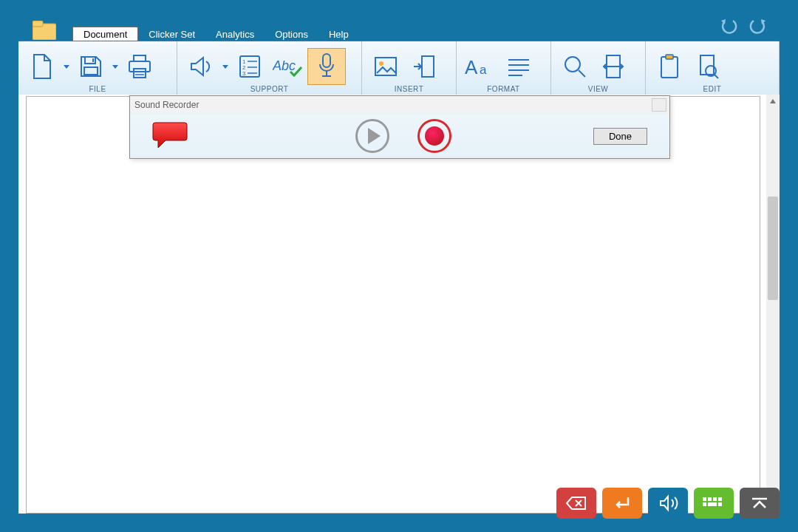 The image size is (798, 532). I want to click on record-button, so click(434, 136).